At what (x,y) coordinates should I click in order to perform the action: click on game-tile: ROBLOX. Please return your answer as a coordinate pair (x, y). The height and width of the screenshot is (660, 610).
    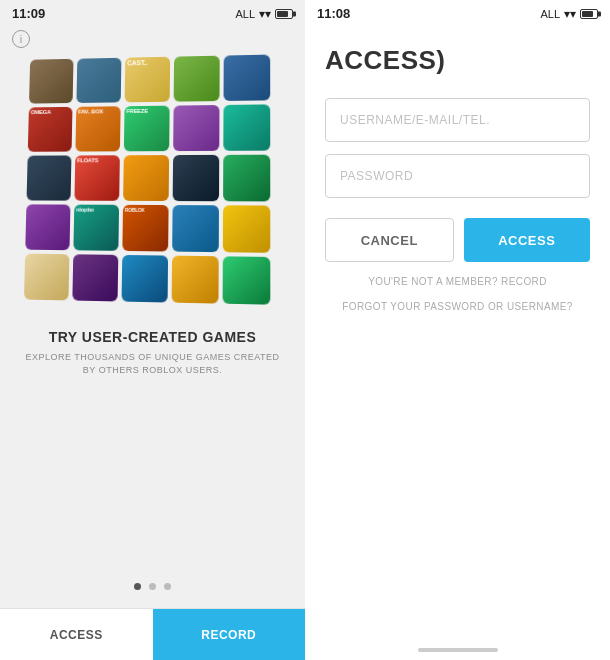
    Looking at the image, I should click on (145, 228).